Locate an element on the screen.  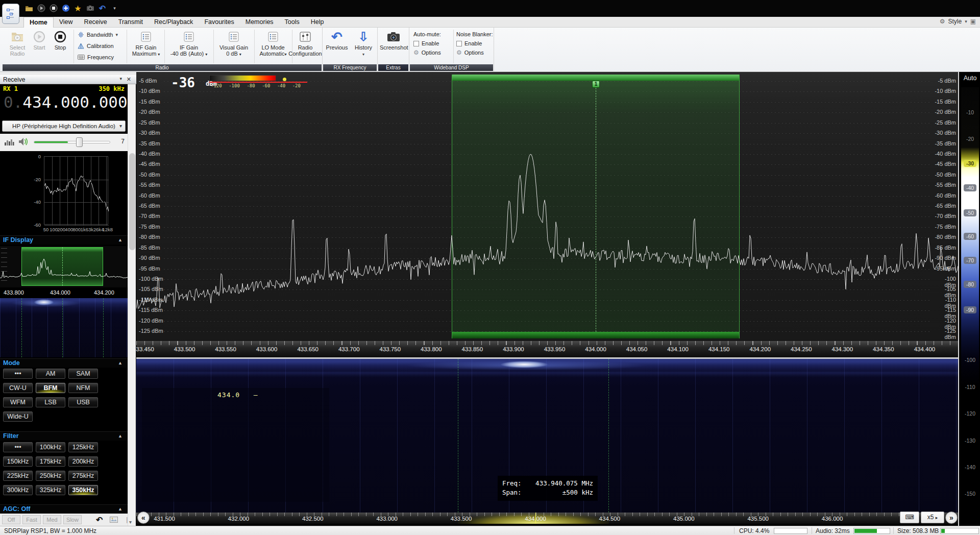
frequency-display: RX 1 350 kHz 0.434.000.000 is located at coordinates (64, 102).